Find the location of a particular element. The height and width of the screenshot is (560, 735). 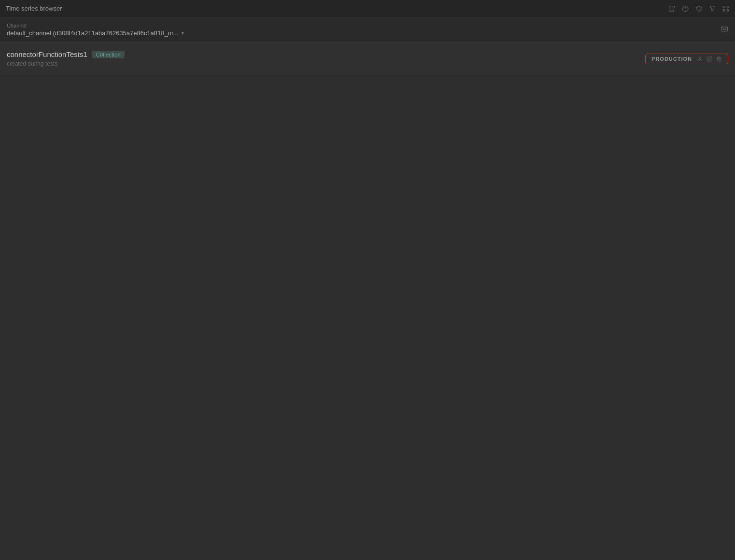

item-title-row: connectorFunctionTests1 Collection is located at coordinates (66, 54).